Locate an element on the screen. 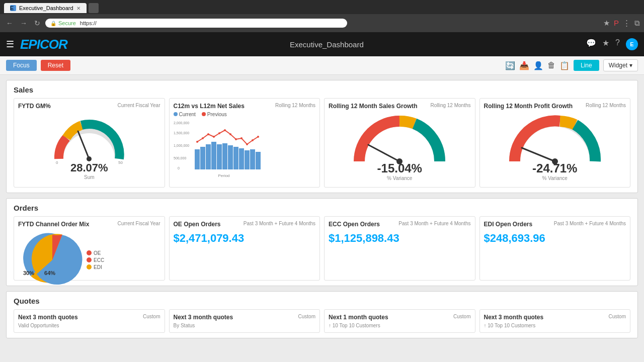 This screenshot has width=644, height=362. ecc-open-header: ECC Open Orders Past 3 Month + Future 4 … is located at coordinates (399, 224).